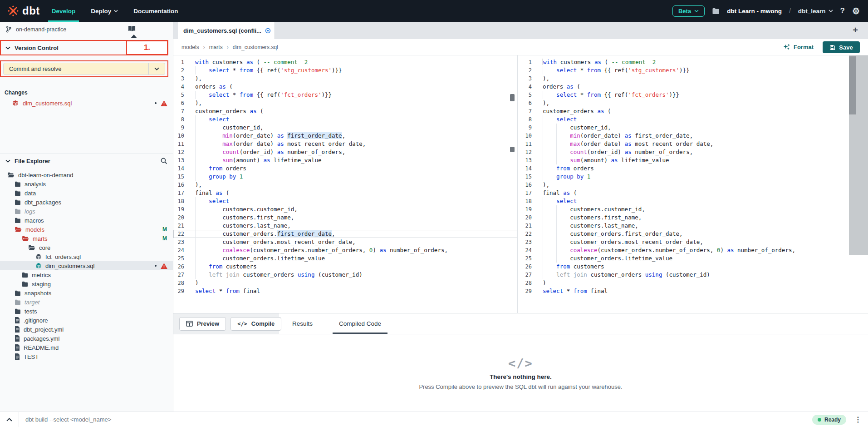 This screenshot has height=427, width=868. What do you see at coordinates (86, 103) in the screenshot?
I see `changed-file-dim_customers.sql: dim_customers.sql` at bounding box center [86, 103].